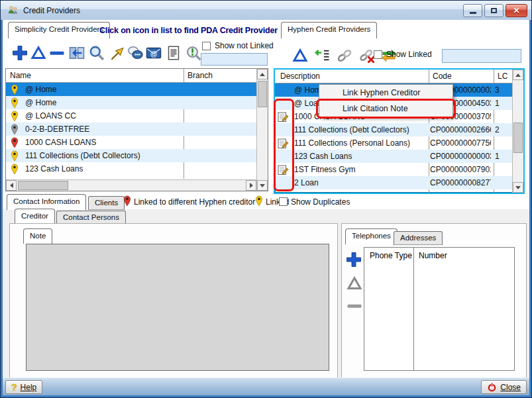  Describe the element at coordinates (497, 90) in the screenshot. I see `row-lc: 3` at that location.